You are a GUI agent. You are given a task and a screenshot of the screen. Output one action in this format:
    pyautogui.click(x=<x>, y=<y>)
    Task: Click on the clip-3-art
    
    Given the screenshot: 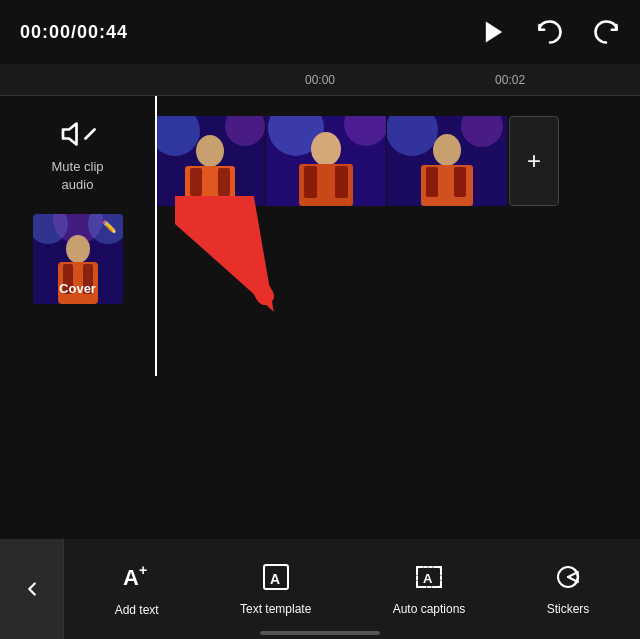 What is the action you would take?
    pyautogui.click(x=447, y=161)
    